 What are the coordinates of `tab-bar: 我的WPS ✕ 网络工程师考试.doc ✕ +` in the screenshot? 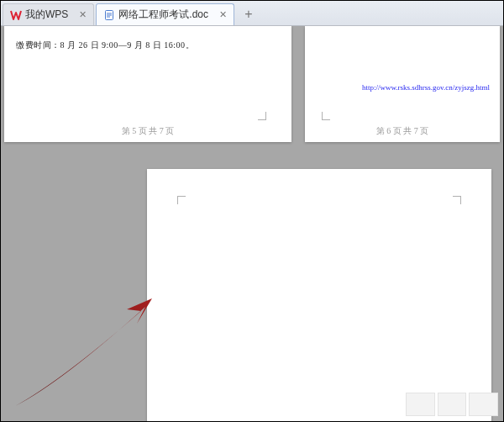 It's located at (252, 13).